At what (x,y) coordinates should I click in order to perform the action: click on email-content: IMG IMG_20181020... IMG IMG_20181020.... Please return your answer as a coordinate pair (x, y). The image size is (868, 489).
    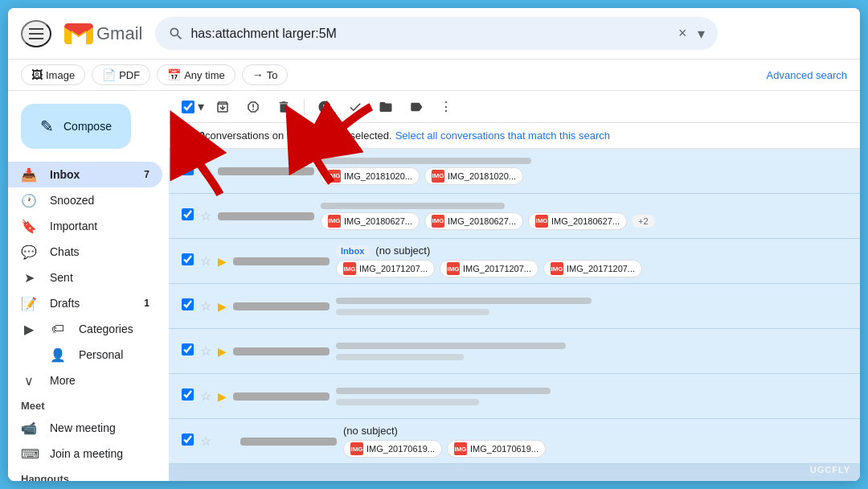
    Looking at the image, I should click on (583, 171).